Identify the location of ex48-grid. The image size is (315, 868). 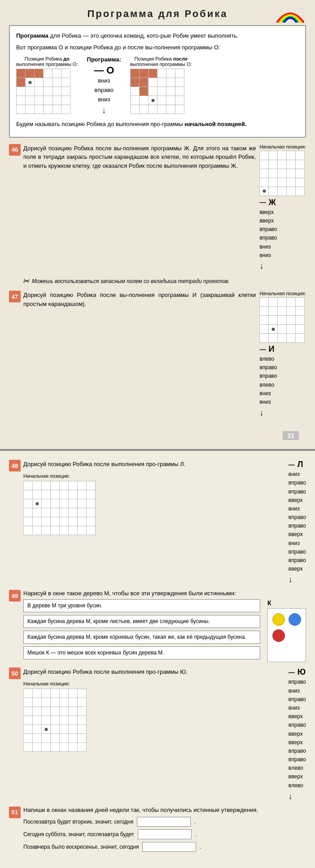
(59, 508).